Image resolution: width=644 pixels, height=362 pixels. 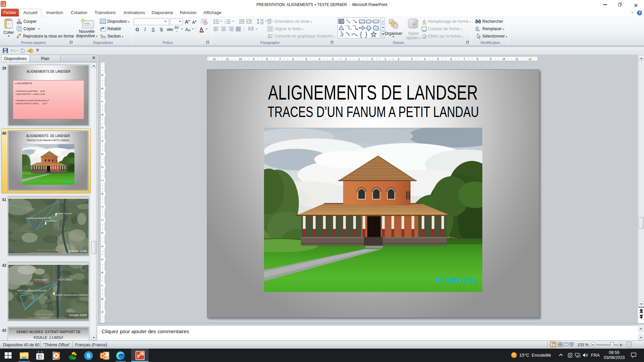 What do you see at coordinates (64, 214) in the screenshot?
I see `svg-text: KEMBS HALLEN` at bounding box center [64, 214].